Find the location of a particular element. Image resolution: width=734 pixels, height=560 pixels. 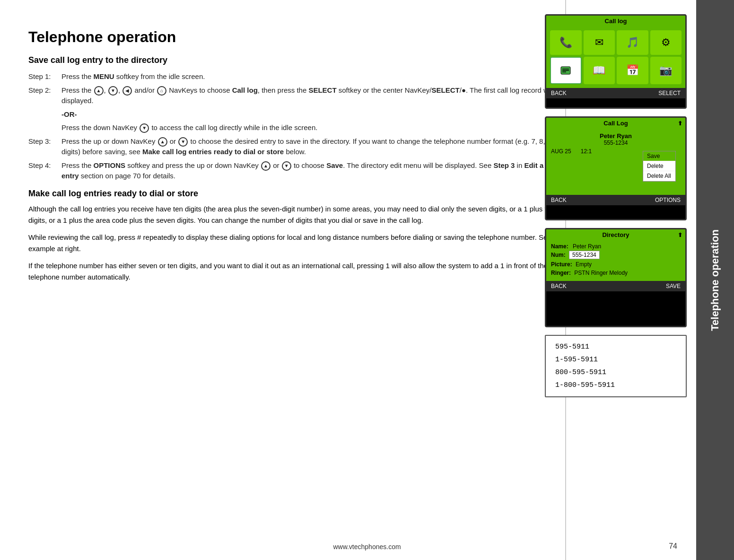

menu-save: Save is located at coordinates (659, 156).